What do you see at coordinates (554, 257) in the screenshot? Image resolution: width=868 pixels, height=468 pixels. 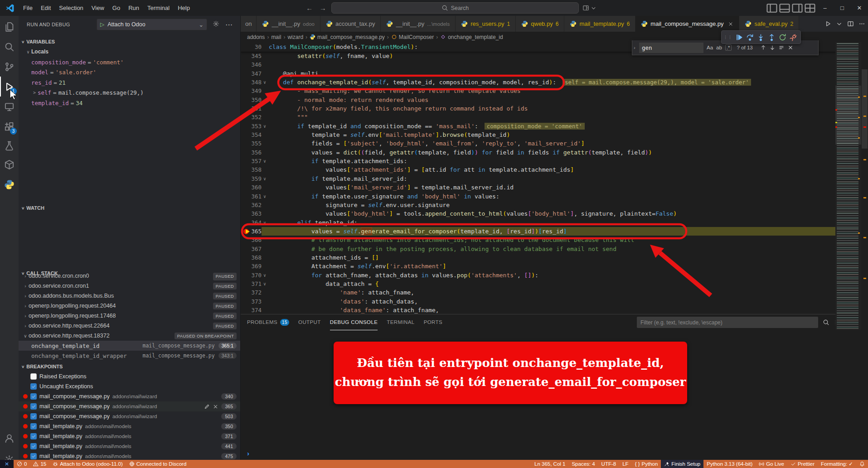 I see `code-line: 368 attachment_ids = []` at bounding box center [554, 257].